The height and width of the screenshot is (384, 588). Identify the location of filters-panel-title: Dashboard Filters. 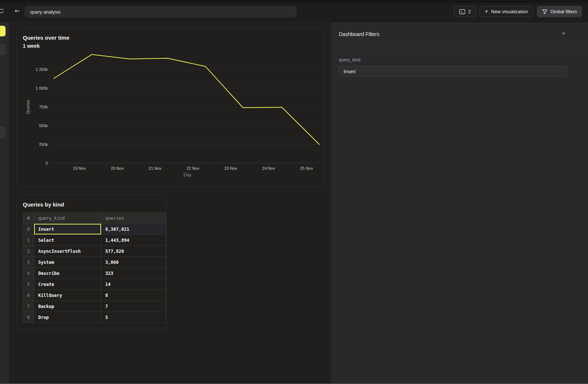
(359, 34).